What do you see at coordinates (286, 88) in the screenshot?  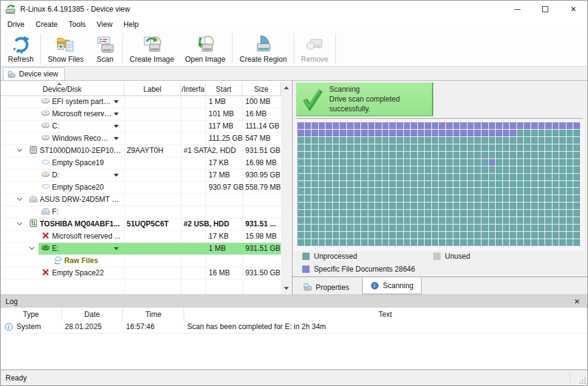 I see `scroll-up-icon` at bounding box center [286, 88].